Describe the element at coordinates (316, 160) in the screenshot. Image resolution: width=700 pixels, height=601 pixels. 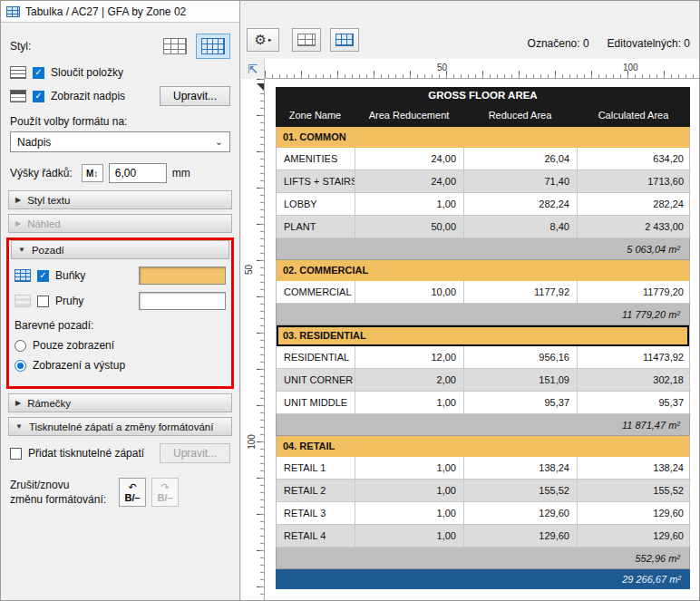
I see `table-cell: AMENITIES` at that location.